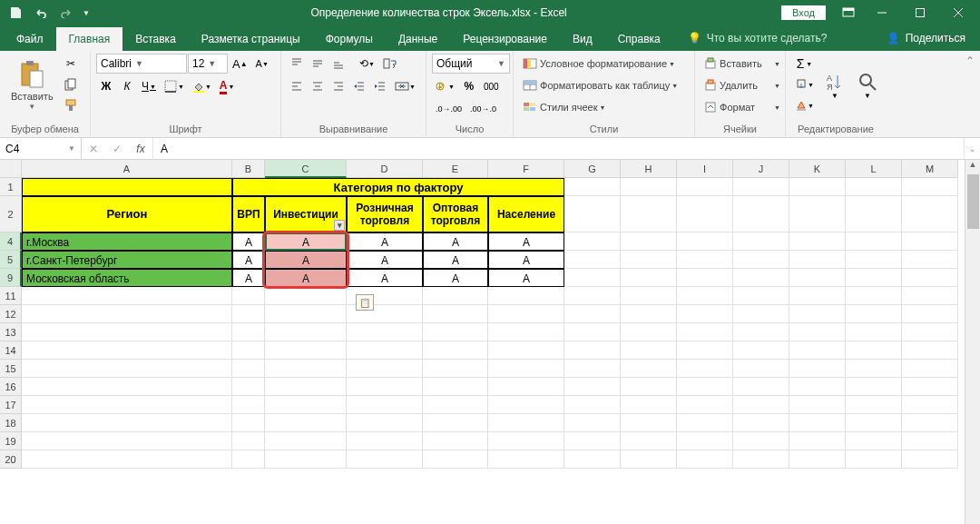  Describe the element at coordinates (141, 149) in the screenshot. I see `insert-function-icon: fx` at that location.